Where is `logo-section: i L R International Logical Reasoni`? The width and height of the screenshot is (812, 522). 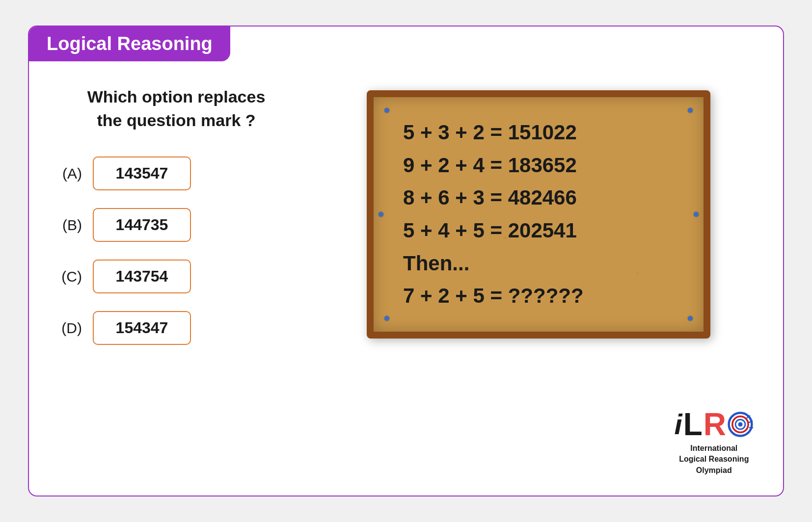 logo-section: i L R International Logical Reasoni is located at coordinates (714, 443).